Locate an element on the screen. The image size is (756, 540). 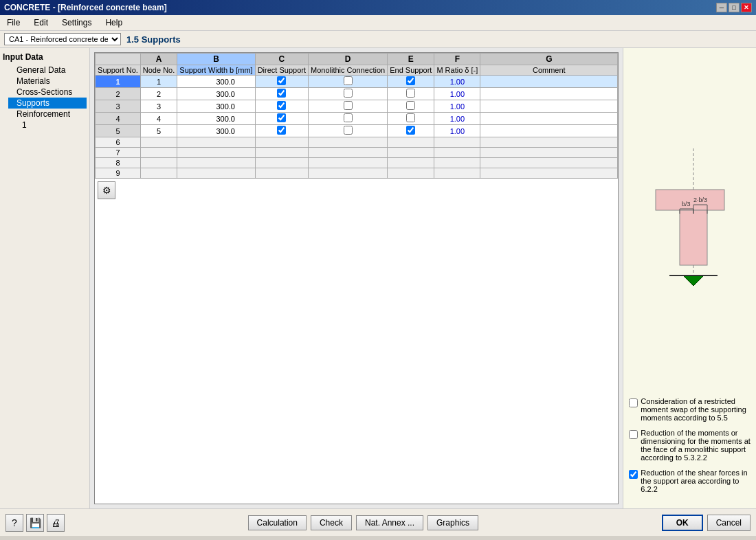
col-header-e: E is located at coordinates (411, 59).